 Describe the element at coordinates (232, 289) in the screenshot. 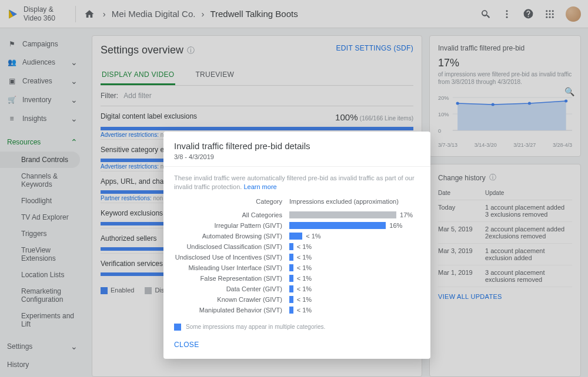

I see `row-category: Data Center (GIVT)` at that location.